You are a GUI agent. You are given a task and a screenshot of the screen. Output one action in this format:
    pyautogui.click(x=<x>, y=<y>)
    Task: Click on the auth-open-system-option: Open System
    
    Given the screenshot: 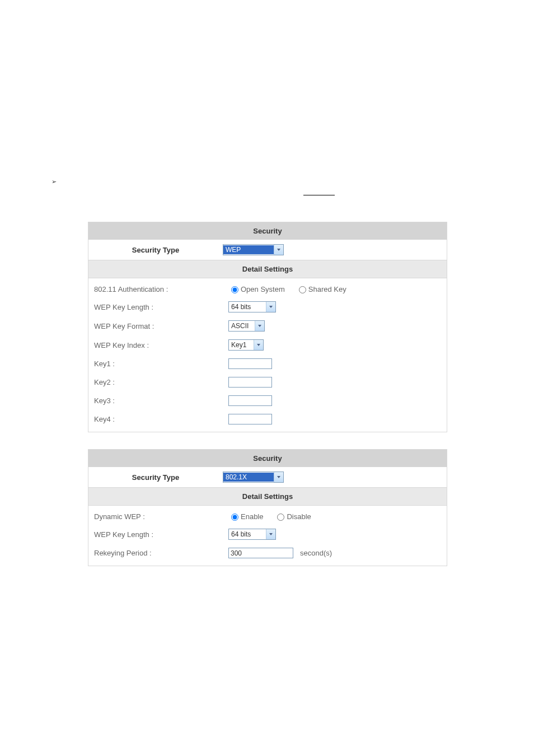 What is the action you would take?
    pyautogui.click(x=256, y=289)
    